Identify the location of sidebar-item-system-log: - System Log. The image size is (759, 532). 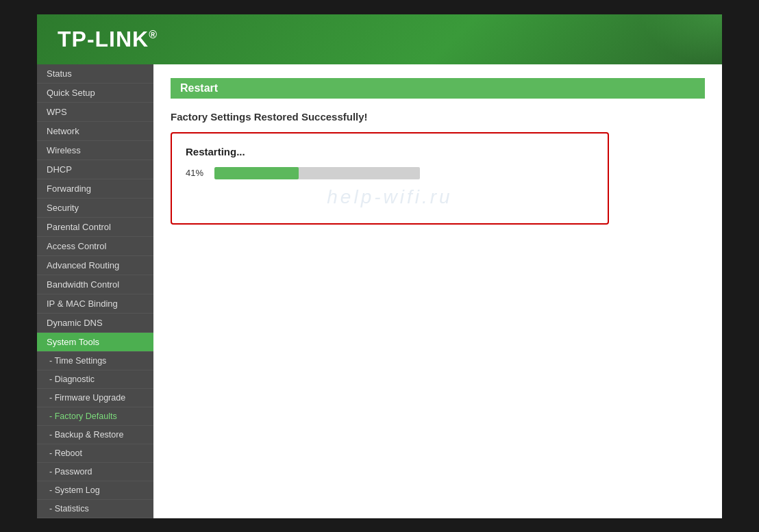
(95, 490).